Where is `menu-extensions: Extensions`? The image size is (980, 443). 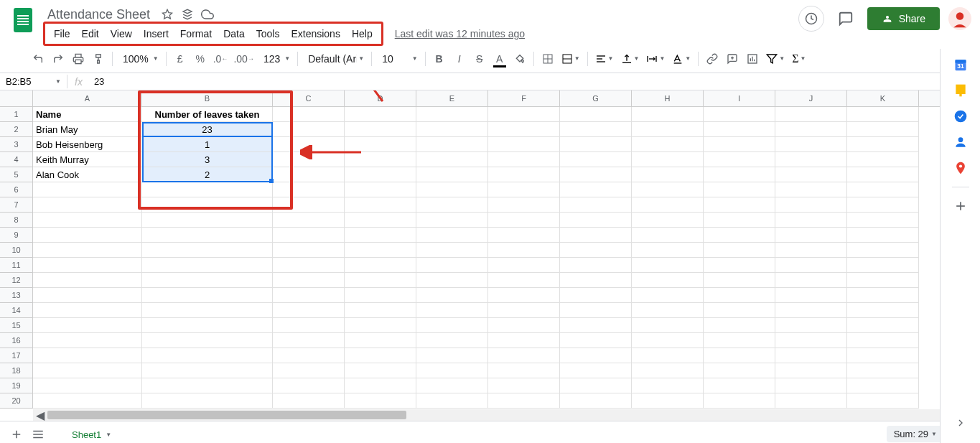
menu-extensions: Extensions is located at coordinates (315, 34).